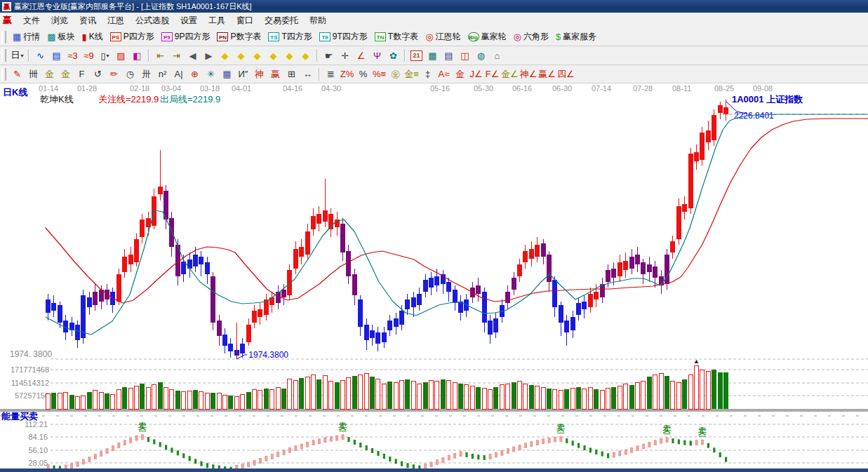 This screenshot has height=472, width=868. Describe the element at coordinates (345, 56) in the screenshot. I see `crosshair-tool-glyph: ✛` at that location.